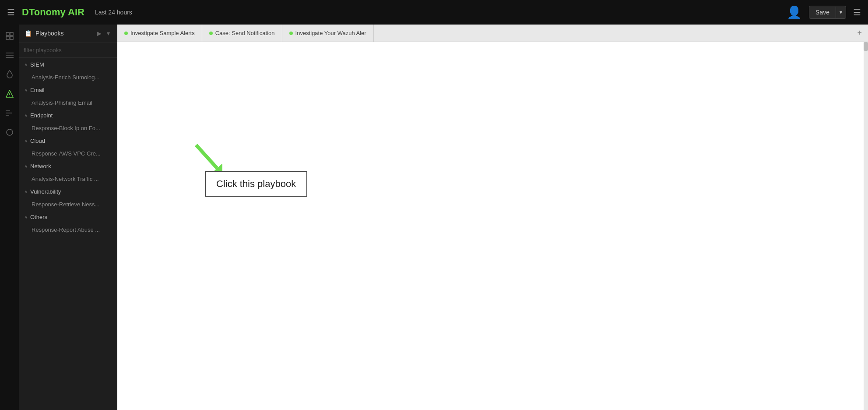  What do you see at coordinates (68, 147) in the screenshot?
I see `category-cloud: ∨CloudResponse-AWS VPC Cre...` at bounding box center [68, 147].